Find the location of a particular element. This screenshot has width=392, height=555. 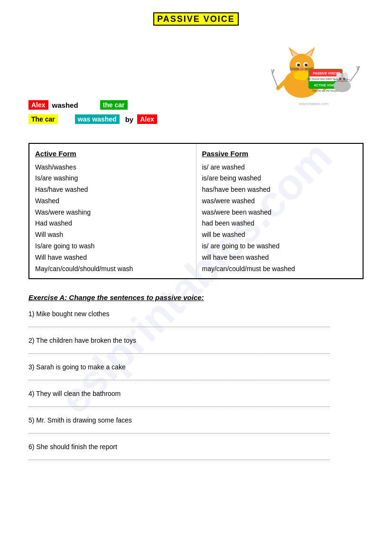

table-row: May/can/could/should/must wash is located at coordinates (113, 269).